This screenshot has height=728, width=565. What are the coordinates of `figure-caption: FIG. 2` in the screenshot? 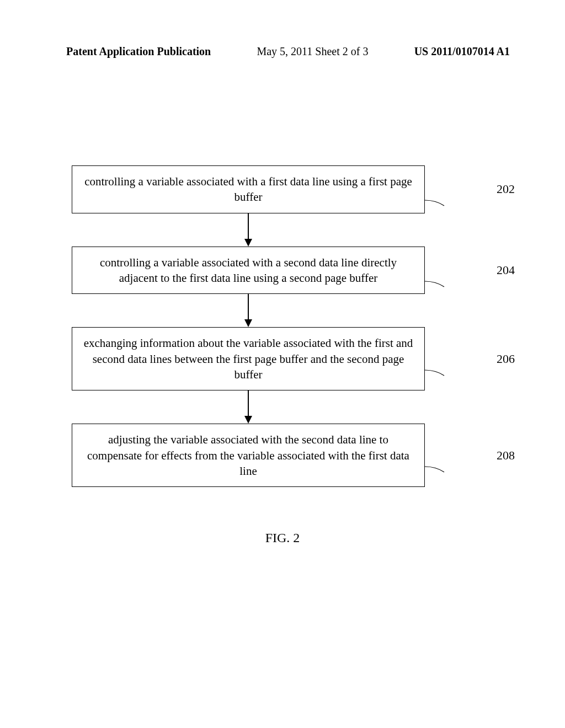 It's located at (282, 538).